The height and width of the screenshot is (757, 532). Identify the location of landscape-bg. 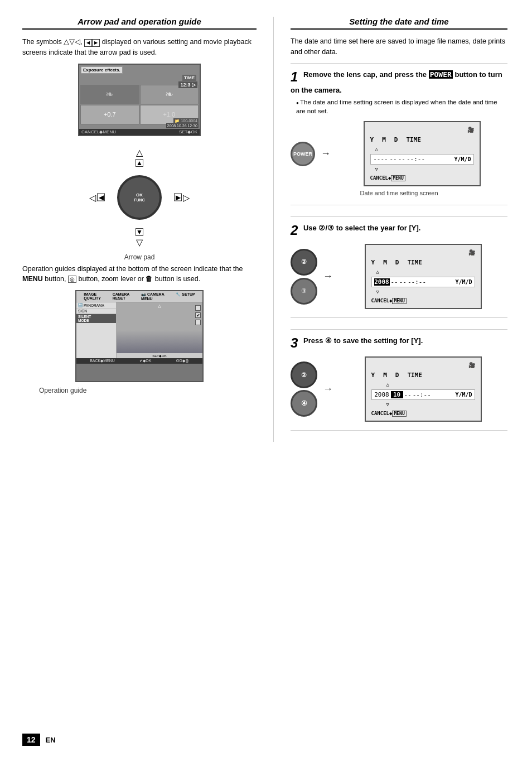
(159, 330).